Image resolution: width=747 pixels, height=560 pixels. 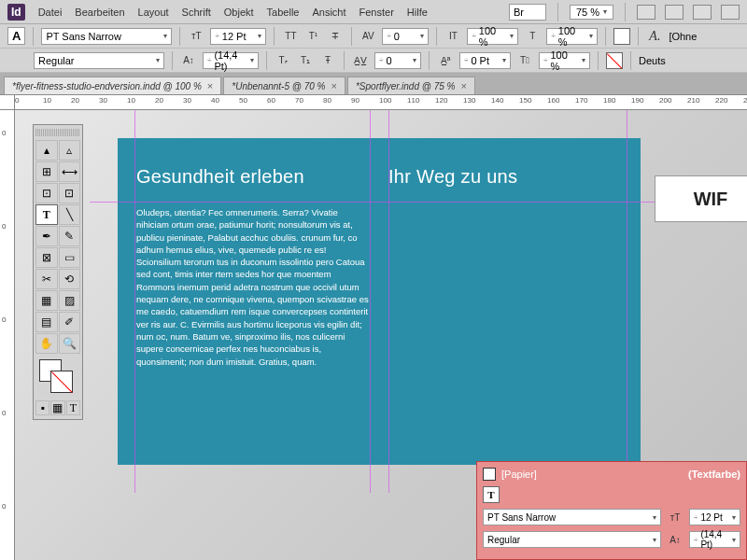 I want to click on text-color-panel: [Papier] (Textfarbe) T PT Sans Narrow▾ т…, so click(x=612, y=511).